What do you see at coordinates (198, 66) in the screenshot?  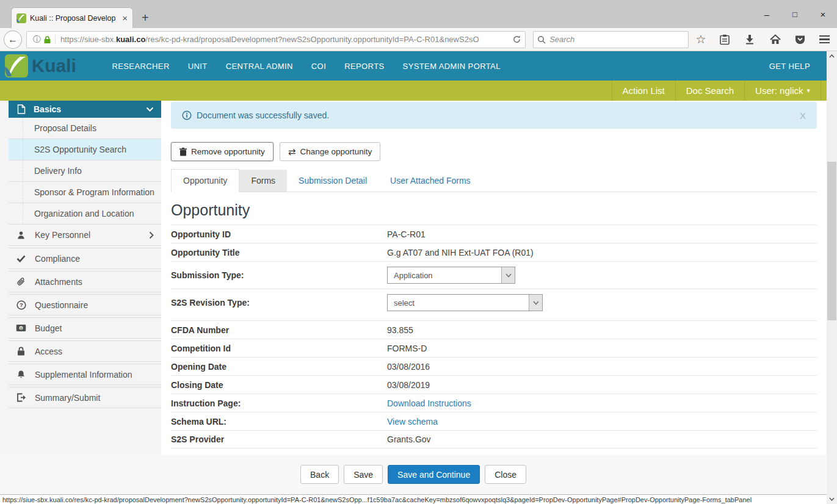 I see `nav-unit: UNIT` at bounding box center [198, 66].